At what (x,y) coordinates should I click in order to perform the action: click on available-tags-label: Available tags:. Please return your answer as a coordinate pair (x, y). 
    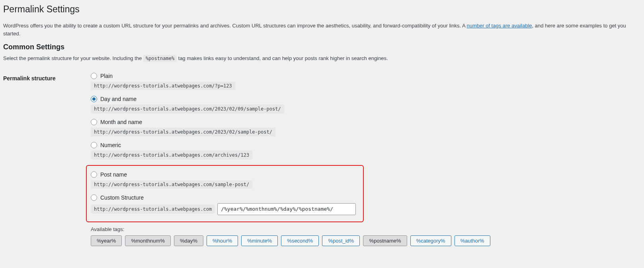
    Looking at the image, I should click on (363, 229).